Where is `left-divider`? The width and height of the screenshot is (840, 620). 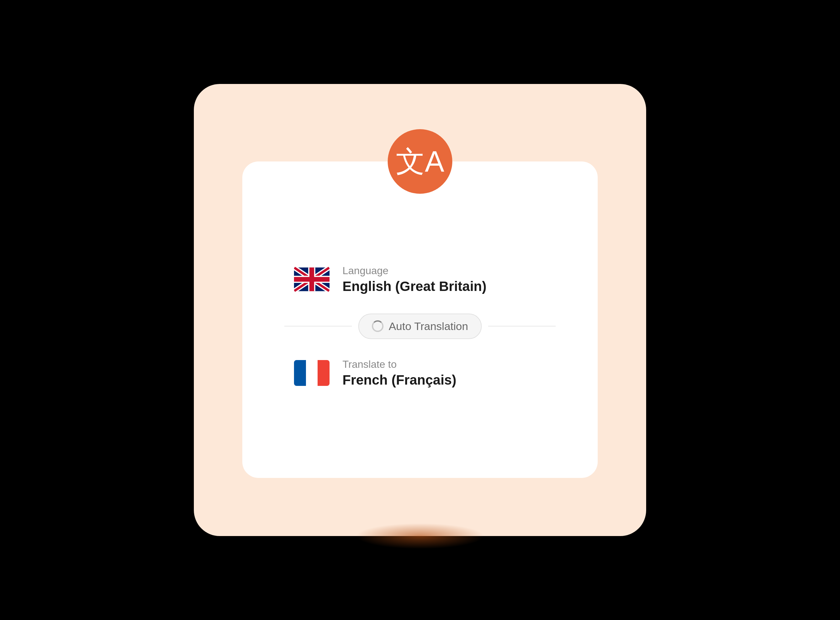
left-divider is located at coordinates (318, 326).